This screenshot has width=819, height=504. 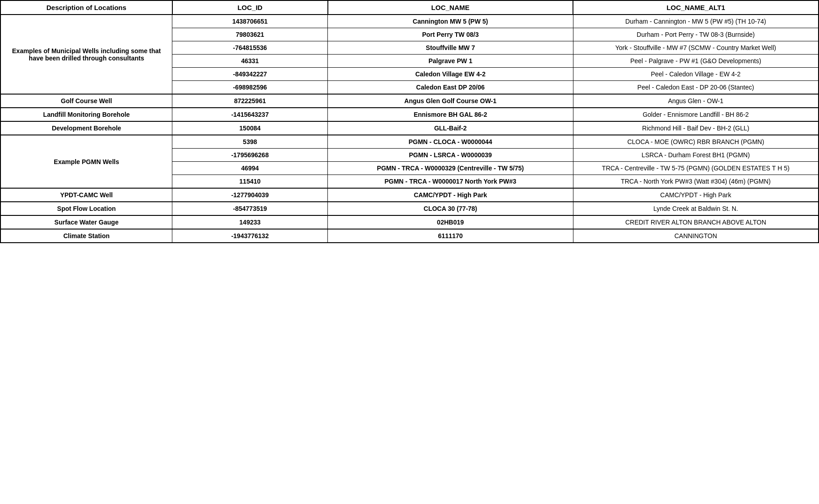 What do you see at coordinates (451, 142) in the screenshot?
I see `loc-name: PGMN - CLOCA - W0000044` at bounding box center [451, 142].